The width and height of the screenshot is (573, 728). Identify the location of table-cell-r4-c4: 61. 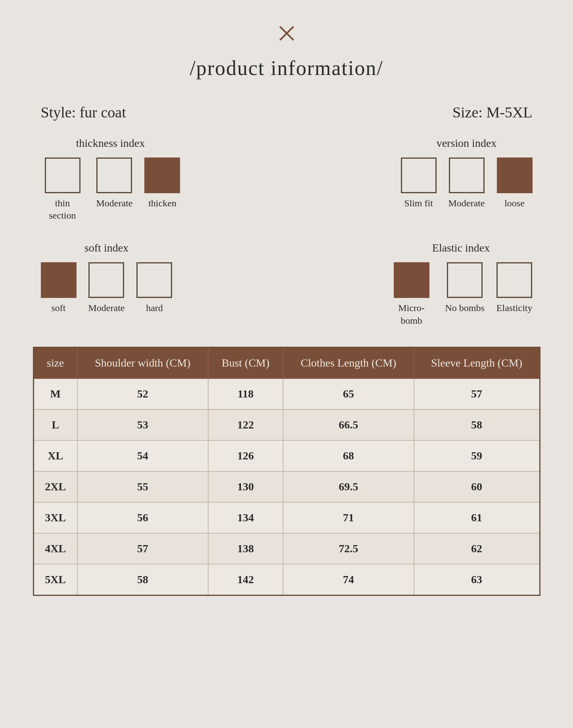
(477, 518).